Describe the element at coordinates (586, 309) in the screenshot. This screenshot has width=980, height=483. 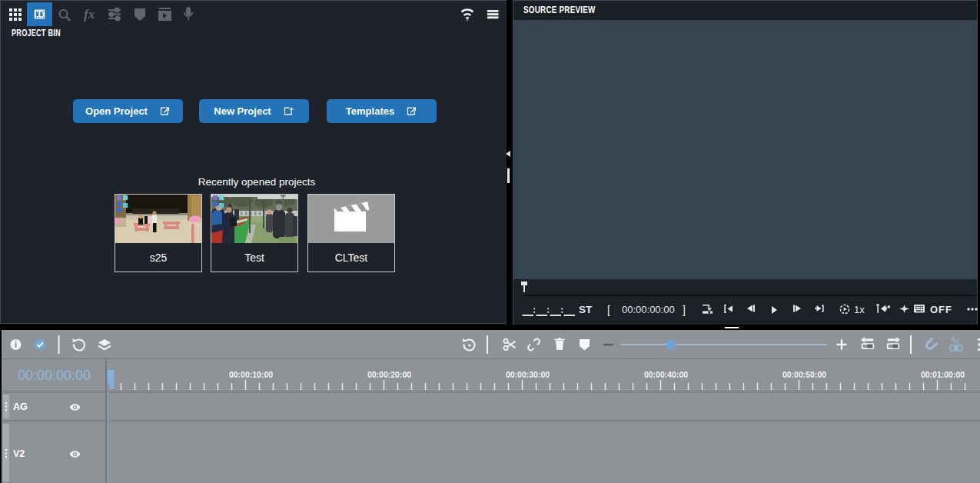
I see `svg-text: ST` at that location.